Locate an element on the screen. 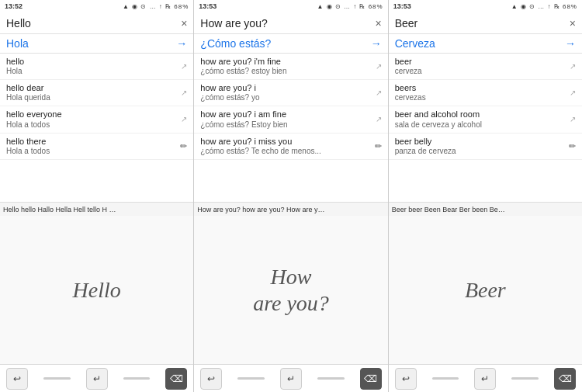  suggestion-text-1-1: how are you? i ¿cómo estás? yo is located at coordinates (230, 93).